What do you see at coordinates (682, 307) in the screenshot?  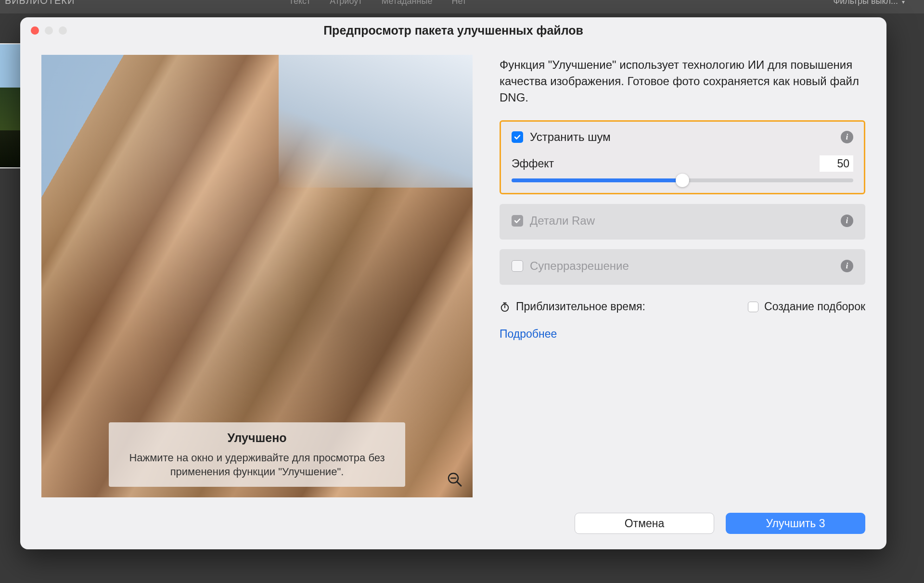 I see `meta-row: Приблизительное время: Создание подборок` at bounding box center [682, 307].